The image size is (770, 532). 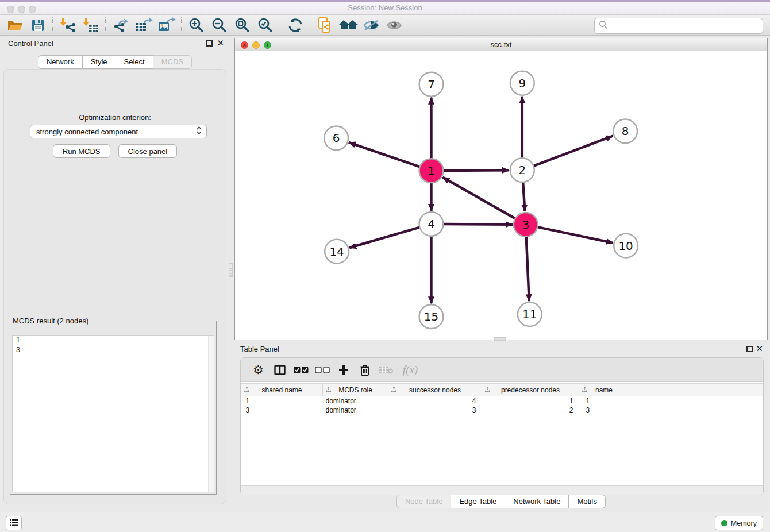 I want to click on memory-label: Memory, so click(x=744, y=523).